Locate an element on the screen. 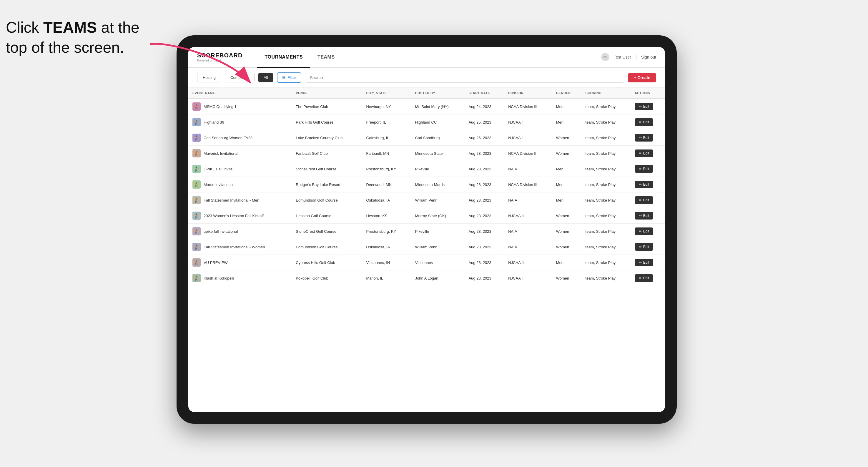  edit-button-2: ✏ Edit is located at coordinates (644, 137).